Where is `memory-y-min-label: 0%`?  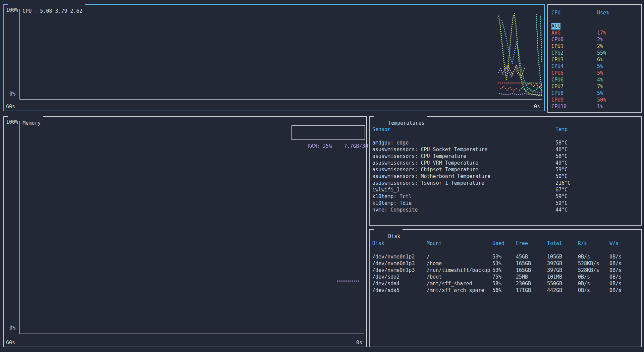 memory-y-min-label: 0% is located at coordinates (12, 328).